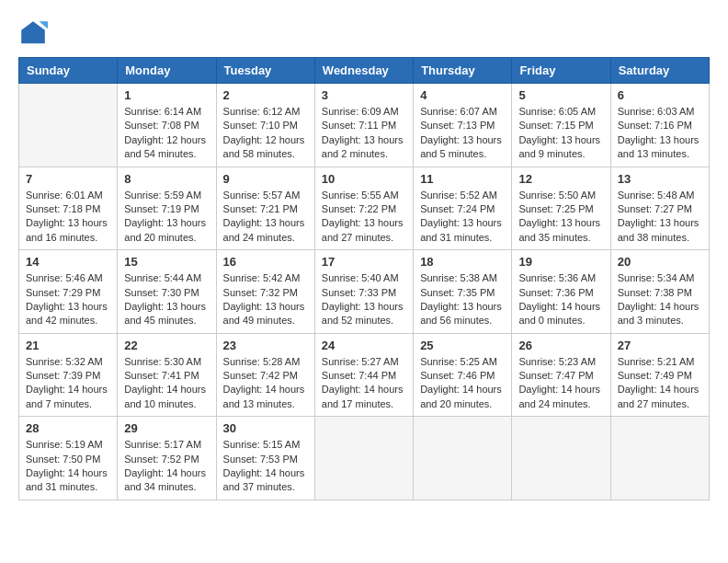 This screenshot has height=563, width=728. What do you see at coordinates (68, 346) in the screenshot?
I see `day-number: 21` at bounding box center [68, 346].